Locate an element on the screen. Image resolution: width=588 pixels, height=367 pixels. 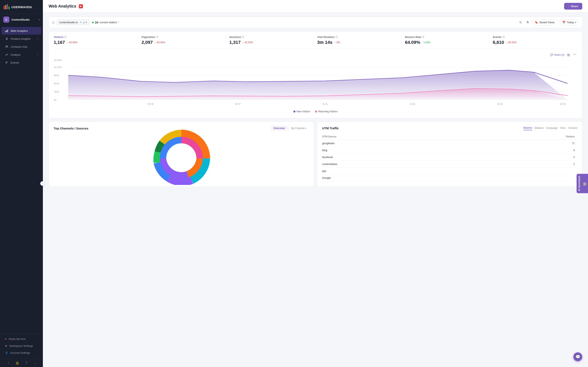
top-channels-card: Top Channels / Sources Overview | By Cha… is located at coordinates (181, 154).